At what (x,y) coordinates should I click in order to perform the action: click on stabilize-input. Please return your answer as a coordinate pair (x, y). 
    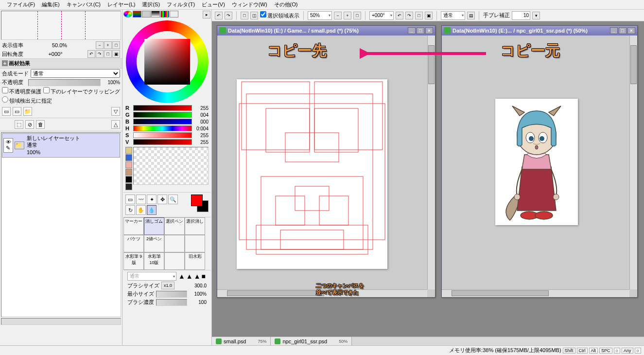
    Looking at the image, I should click on (521, 16).